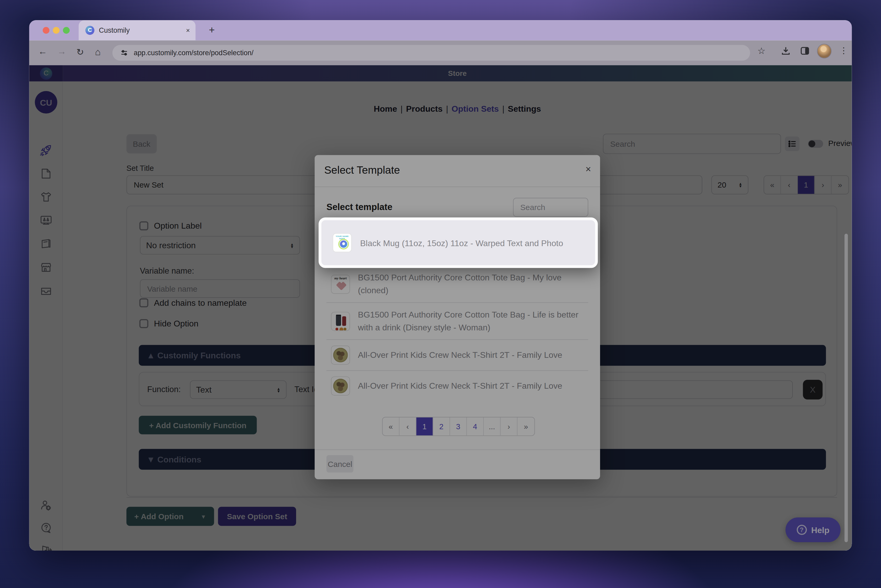  What do you see at coordinates (98, 52) in the screenshot?
I see `home-icon: ⌂` at bounding box center [98, 52].